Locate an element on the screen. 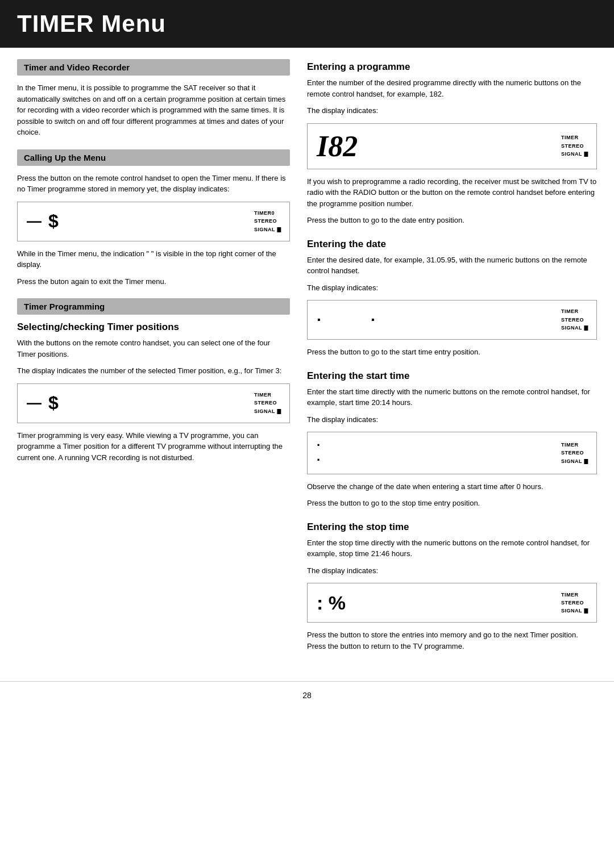 This screenshot has height=868, width=614. display-start-dots: ·· is located at coordinates (318, 453).